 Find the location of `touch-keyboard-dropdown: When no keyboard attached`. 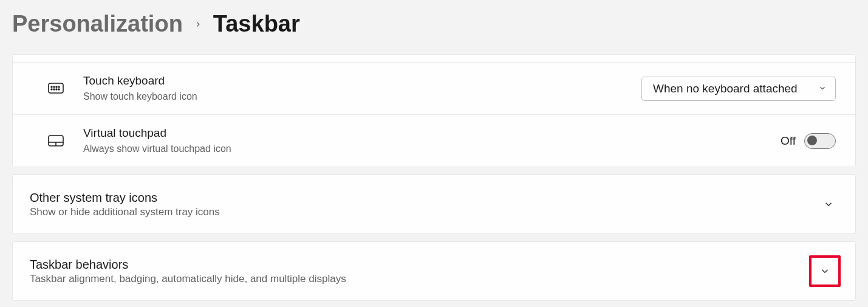

touch-keyboard-dropdown: When no keyboard attached is located at coordinates (739, 89).